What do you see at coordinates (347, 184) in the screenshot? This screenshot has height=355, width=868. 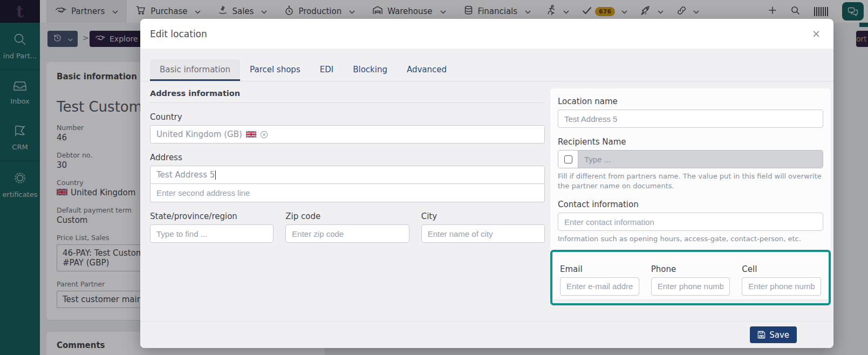 I see `address-group: Test Address 5` at bounding box center [347, 184].